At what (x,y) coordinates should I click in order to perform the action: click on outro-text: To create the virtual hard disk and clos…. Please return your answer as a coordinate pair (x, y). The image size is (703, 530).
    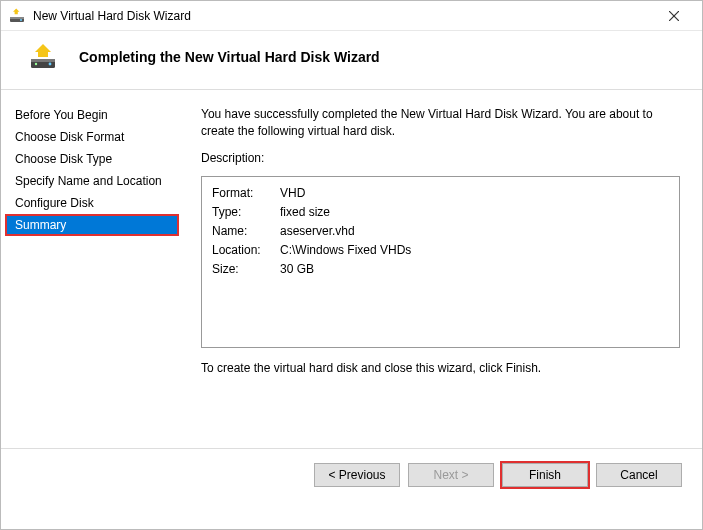
    Looking at the image, I should click on (440, 368).